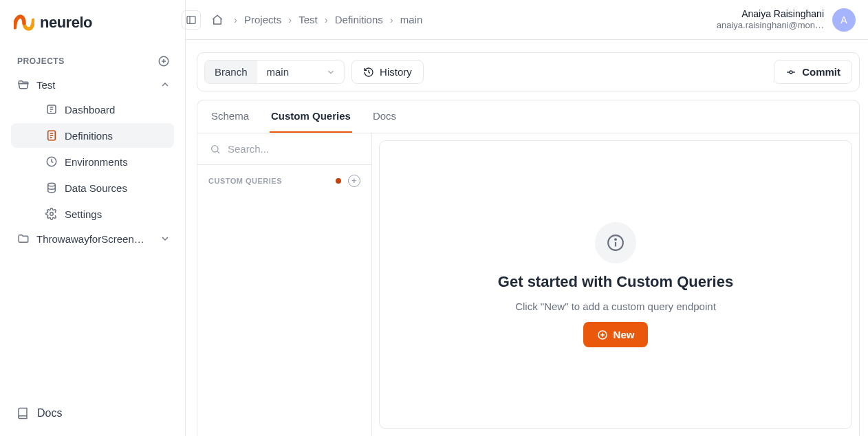 The height and width of the screenshot is (436, 868). What do you see at coordinates (23, 85) in the screenshot?
I see `folder-open-icon` at bounding box center [23, 85].